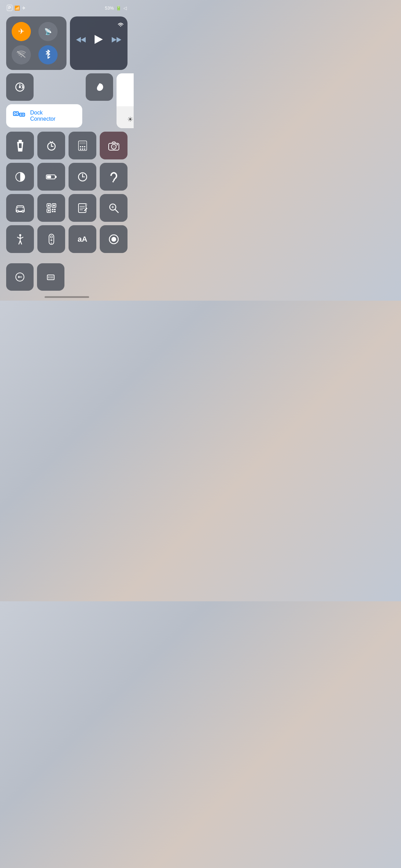 The image size is (401, 868). Describe the element at coordinates (114, 145) in the screenshot. I see `camera-button` at that location.